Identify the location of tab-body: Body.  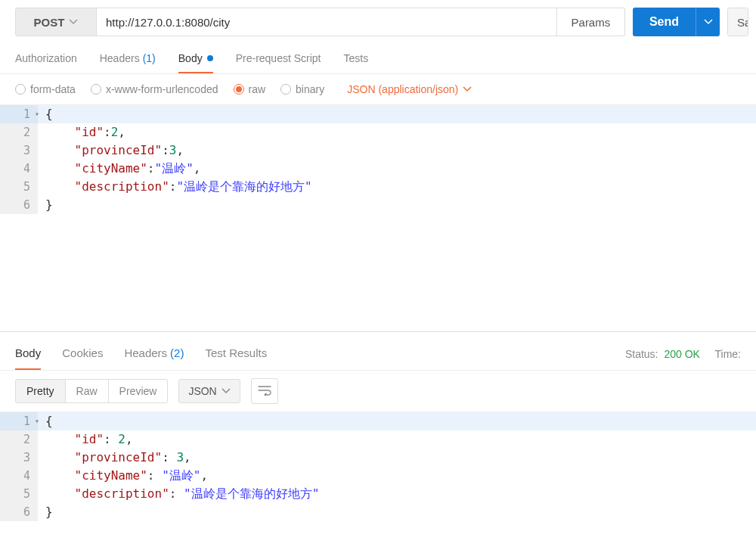
(196, 59).